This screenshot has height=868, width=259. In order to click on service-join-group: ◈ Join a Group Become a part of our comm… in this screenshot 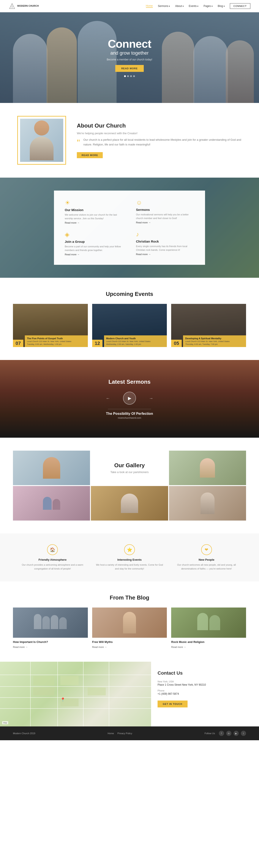, I will do `click(94, 243)`.